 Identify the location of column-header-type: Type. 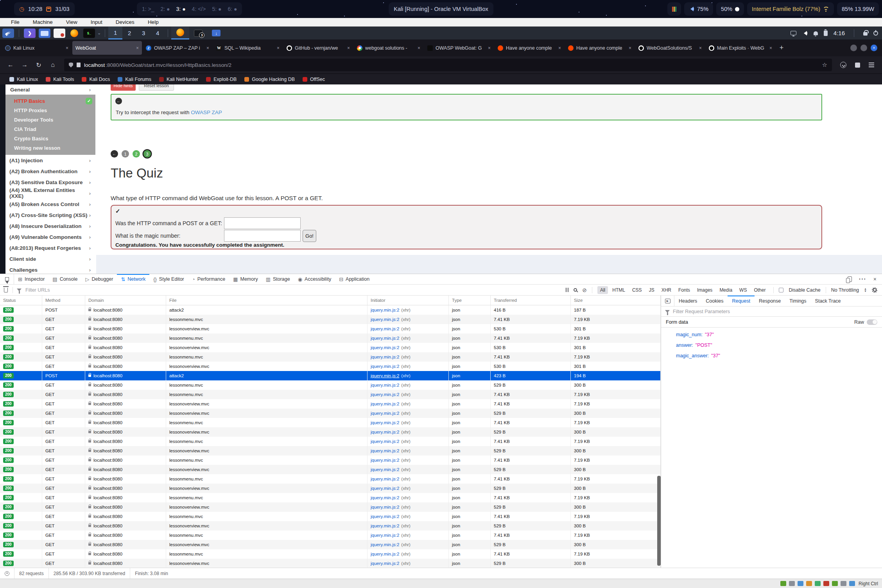
(470, 300).